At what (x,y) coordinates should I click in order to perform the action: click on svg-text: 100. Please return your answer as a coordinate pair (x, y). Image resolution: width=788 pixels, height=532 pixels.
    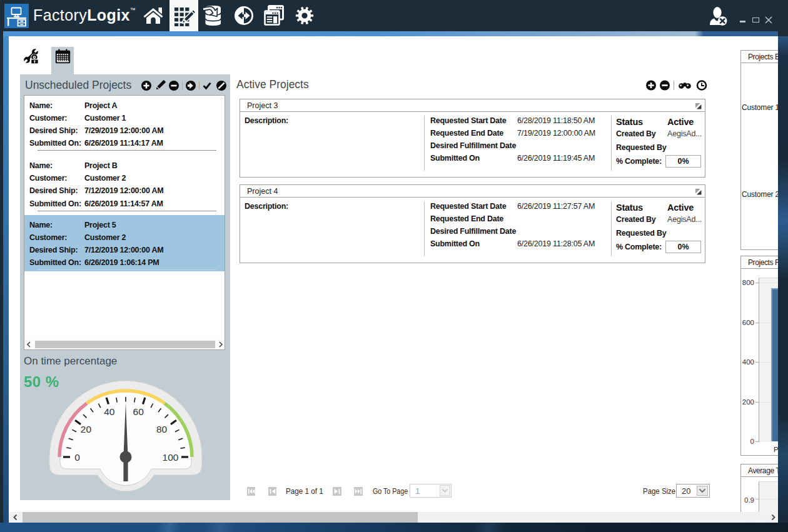
    Looking at the image, I should click on (171, 458).